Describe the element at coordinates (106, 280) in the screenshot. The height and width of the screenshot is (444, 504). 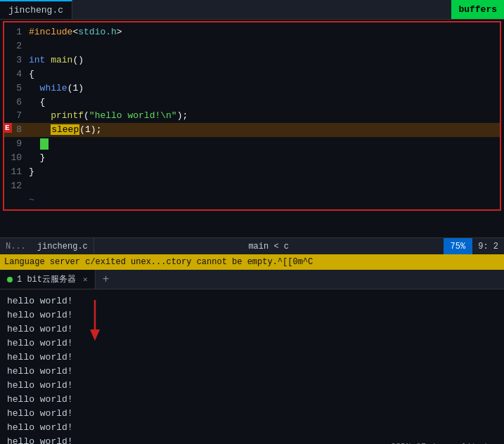
I see `terminal-add-button: +` at that location.